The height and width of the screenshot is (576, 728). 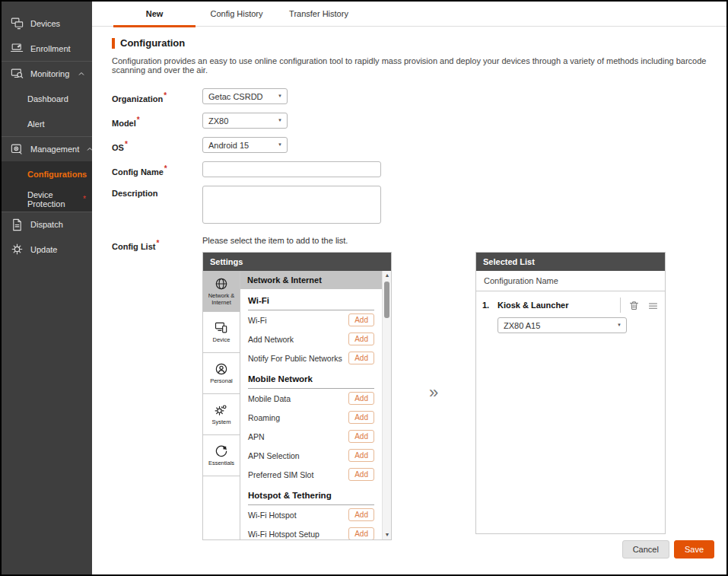 What do you see at coordinates (237, 14) in the screenshot?
I see `tab-config-history: Config History` at bounding box center [237, 14].